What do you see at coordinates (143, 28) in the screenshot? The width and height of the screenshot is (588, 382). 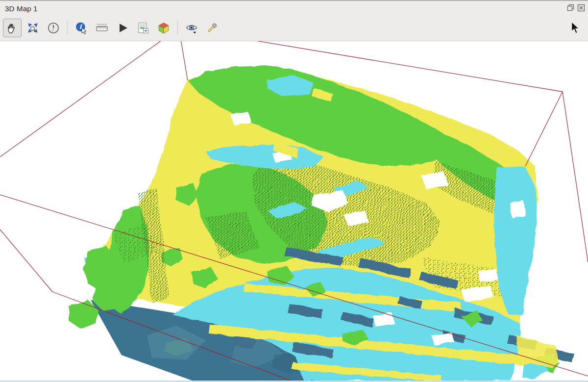 I see `save-as-image-button` at bounding box center [143, 28].